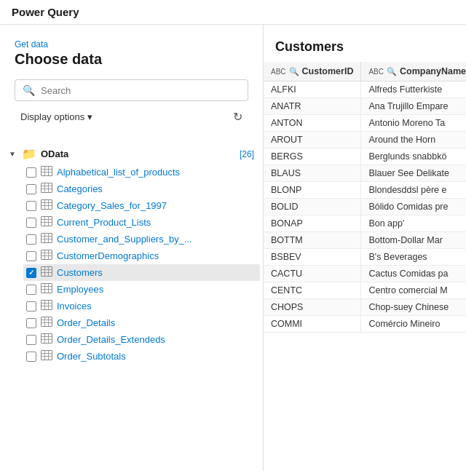  What do you see at coordinates (414, 307) in the screenshot?
I see `company-name-cell: Chop-suey Chinese` at bounding box center [414, 307].